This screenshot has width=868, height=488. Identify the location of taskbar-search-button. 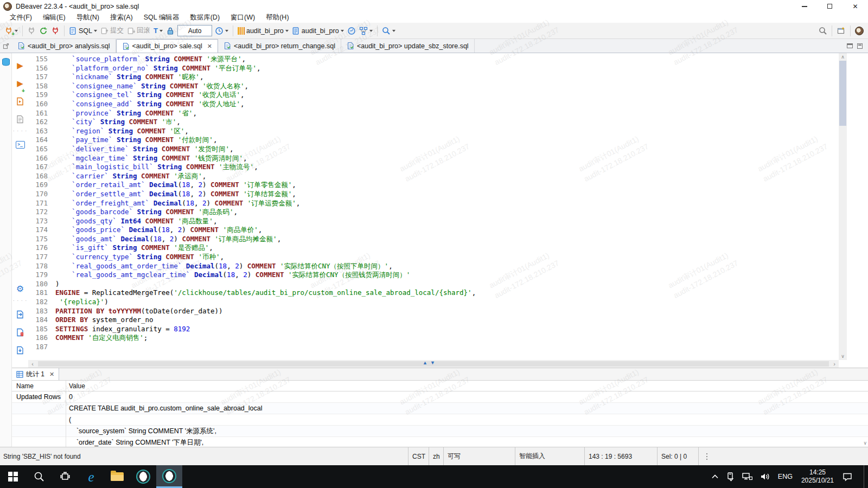
(39, 477).